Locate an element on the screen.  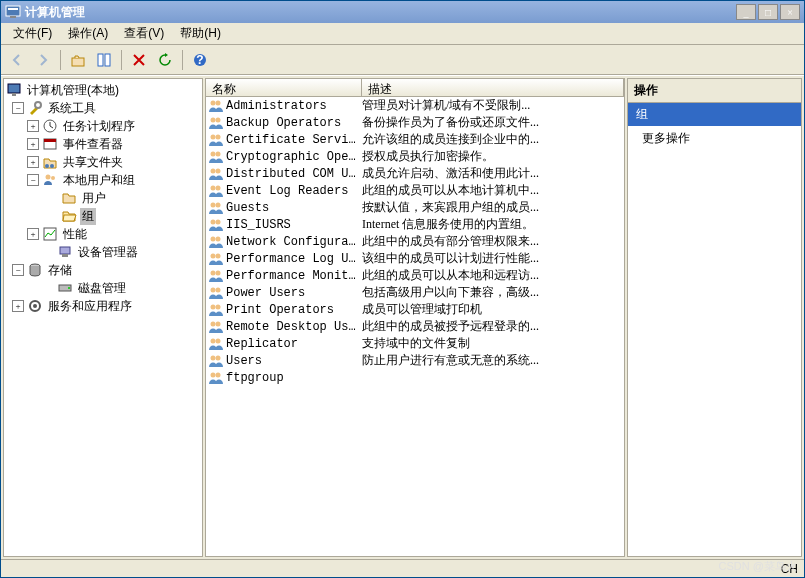
tree-root: 计算机管理(本地) is located at coordinates (103, 90).